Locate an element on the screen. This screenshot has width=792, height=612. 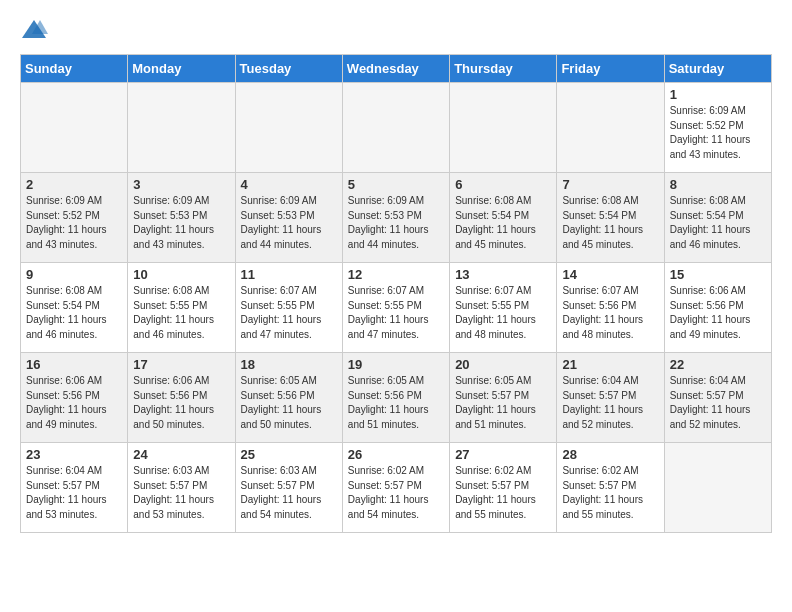
day-number: 8 is located at coordinates (718, 184).